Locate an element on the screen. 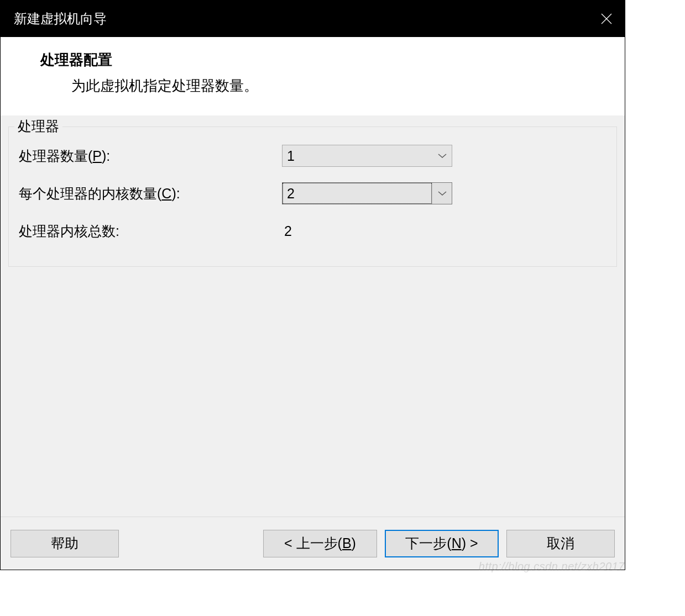 The image size is (685, 616). label-total-cores: 处理器内核总数: is located at coordinates (150, 231).